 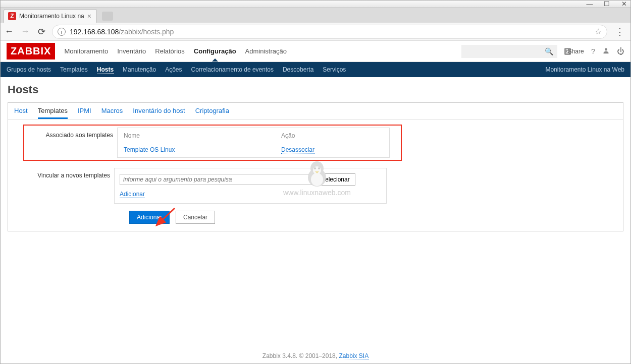 What do you see at coordinates (332, 136) in the screenshot?
I see `col-header-action: Ação` at bounding box center [332, 136].